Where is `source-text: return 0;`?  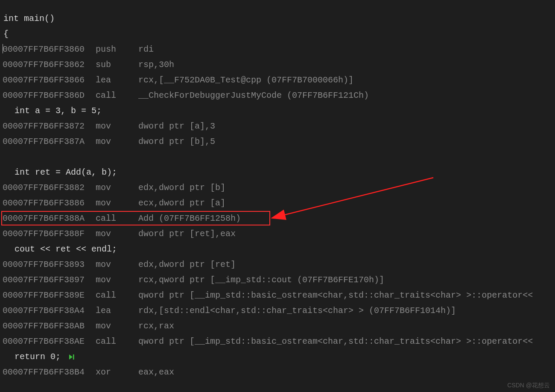 source-text: return 0; is located at coordinates (38, 357).